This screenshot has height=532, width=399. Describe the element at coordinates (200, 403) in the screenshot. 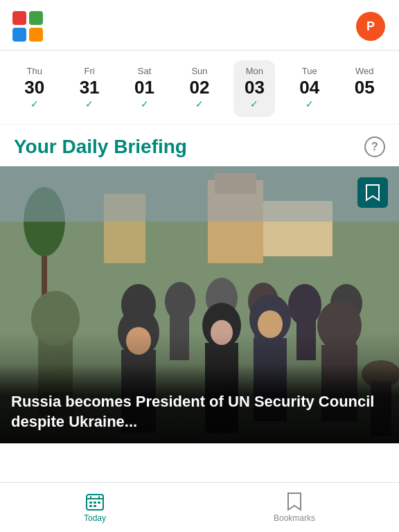

I see `caption-overlay: Russia becomes President of UN Security …` at that location.